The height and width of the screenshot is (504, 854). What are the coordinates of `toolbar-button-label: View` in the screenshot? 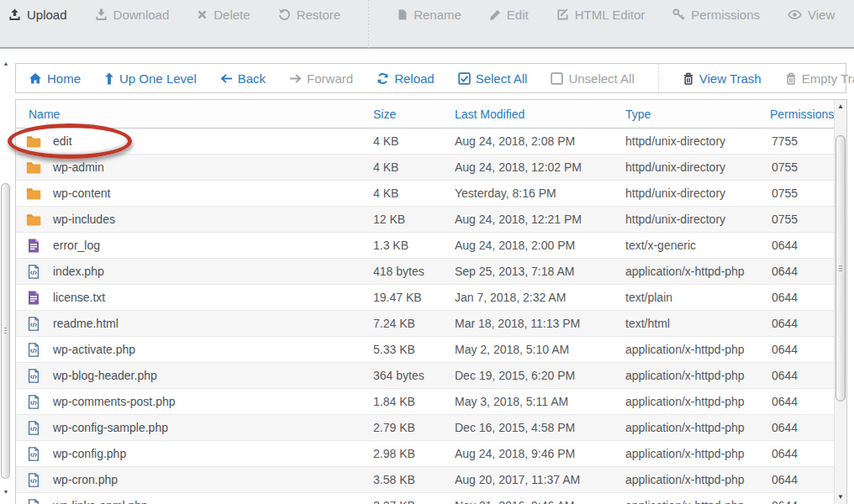 It's located at (821, 15).